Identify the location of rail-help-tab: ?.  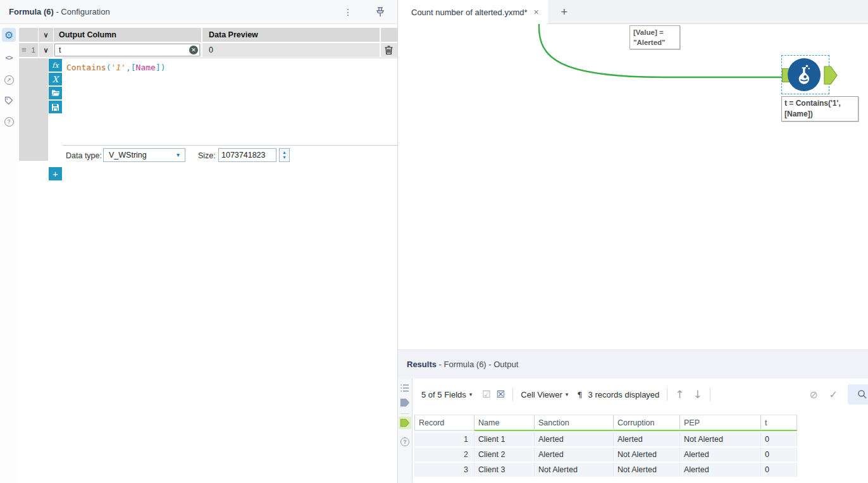
(9, 122).